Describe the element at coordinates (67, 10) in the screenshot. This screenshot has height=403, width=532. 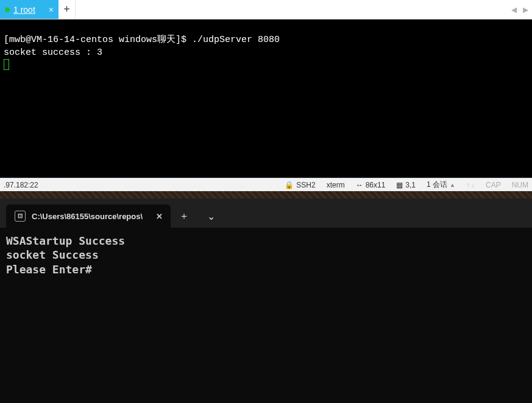
I see `new-ssh-tab-button: +` at that location.